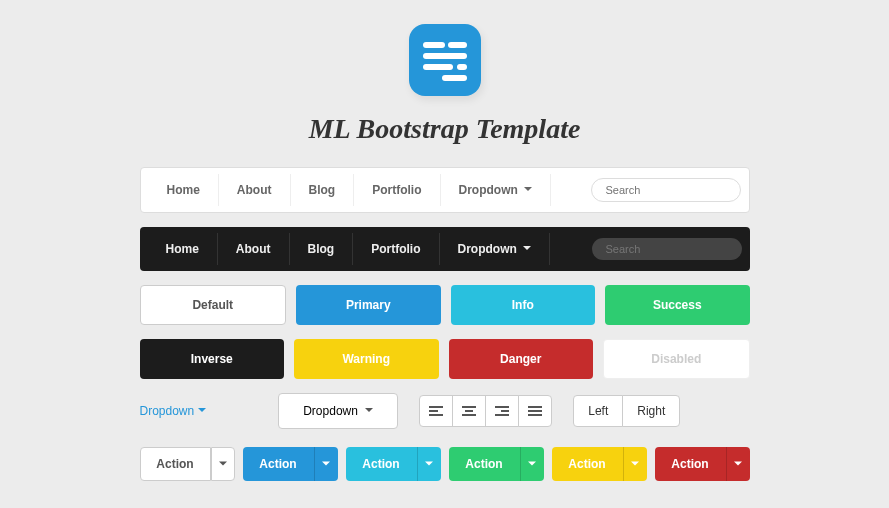 The image size is (889, 508). What do you see at coordinates (445, 60) in the screenshot?
I see `app-logo` at bounding box center [445, 60].